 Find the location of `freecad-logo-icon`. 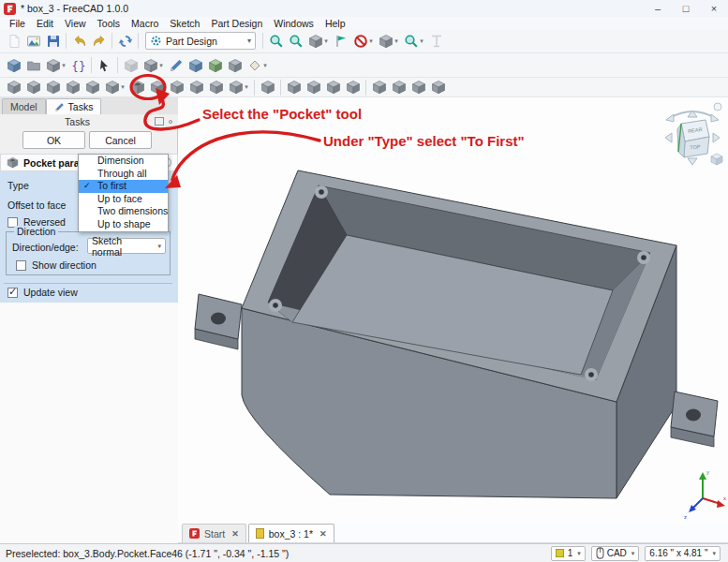

freecad-logo-icon is located at coordinates (9, 9).